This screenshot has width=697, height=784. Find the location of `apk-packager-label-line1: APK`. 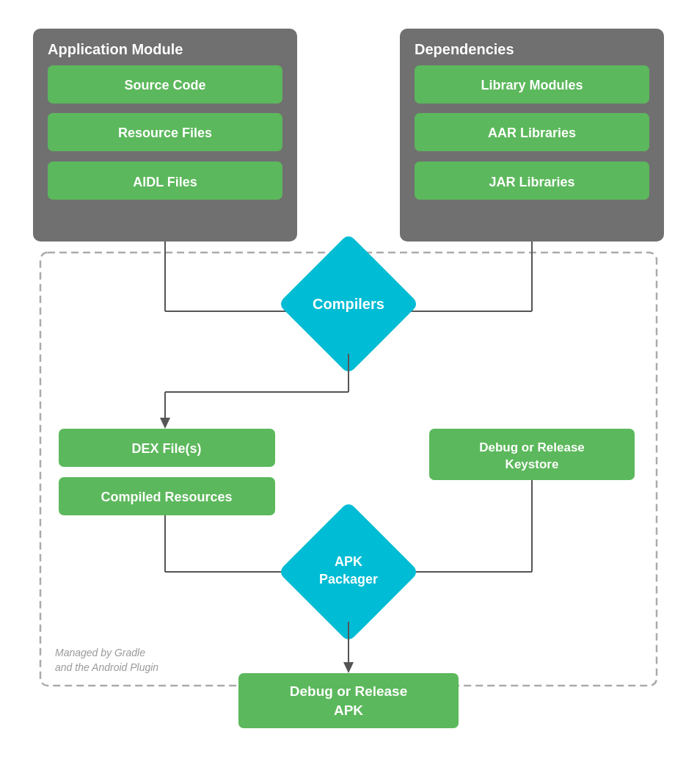

apk-packager-label-line1: APK is located at coordinates (348, 562).